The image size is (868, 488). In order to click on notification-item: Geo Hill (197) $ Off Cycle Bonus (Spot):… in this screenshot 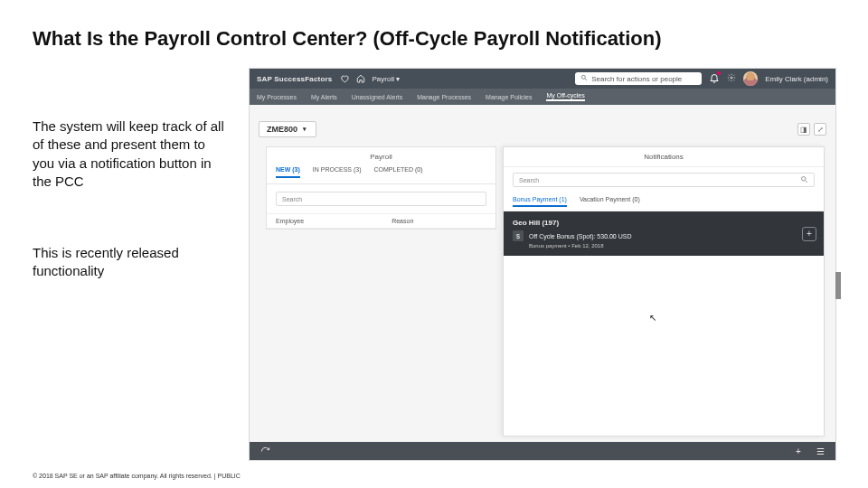, I will do `click(664, 233)`.